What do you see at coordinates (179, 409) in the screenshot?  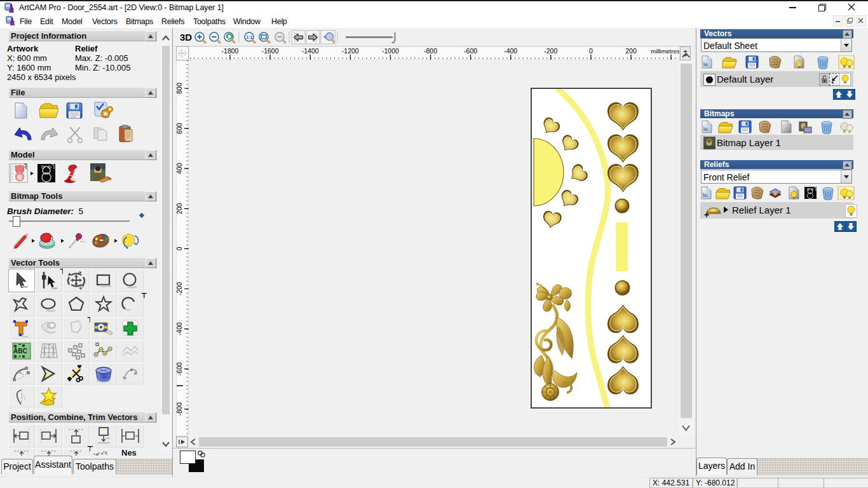 I see `svg-text: -800` at bounding box center [179, 409].